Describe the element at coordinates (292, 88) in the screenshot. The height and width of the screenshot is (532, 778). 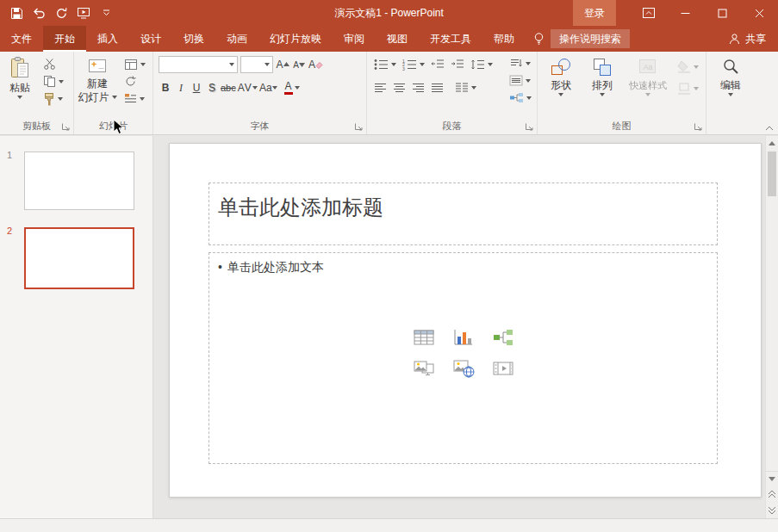
I see `font-color-button: A` at that location.